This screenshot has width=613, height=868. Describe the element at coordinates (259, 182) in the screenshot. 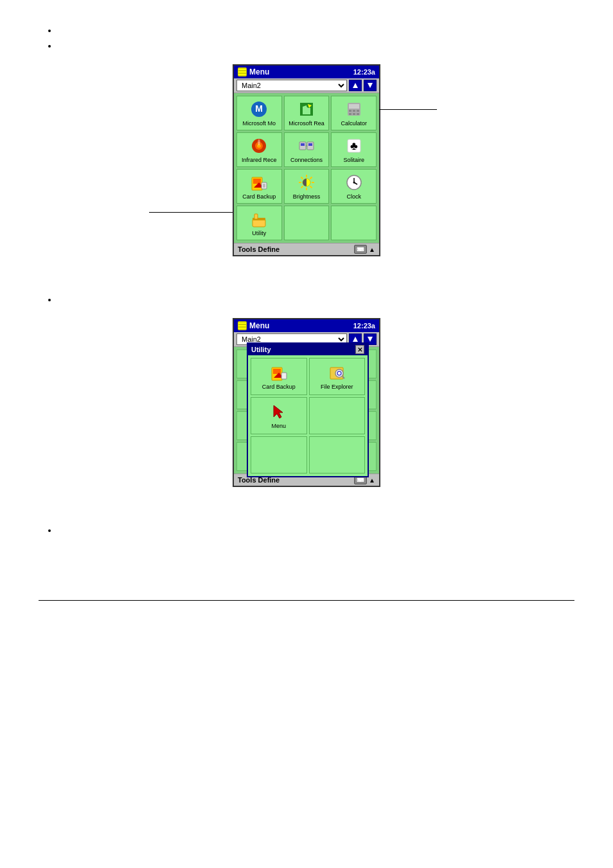

I see `card-backup-icon` at that location.